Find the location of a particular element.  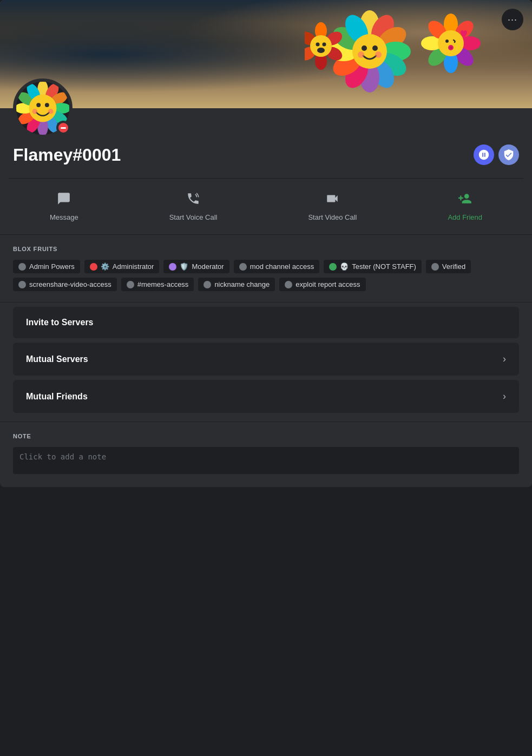

mutual-friends-section: Mutual Friends › is located at coordinates (266, 396).